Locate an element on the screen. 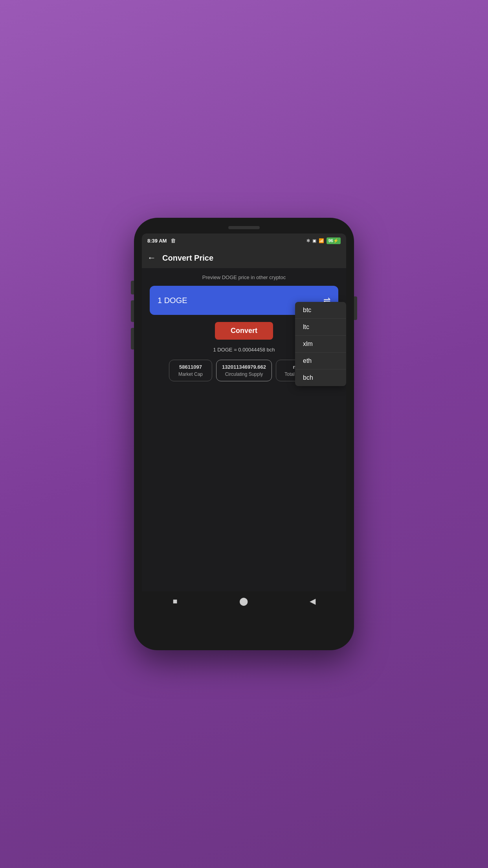 The width and height of the screenshot is (488, 868). volume-up-button is located at coordinates (132, 311).